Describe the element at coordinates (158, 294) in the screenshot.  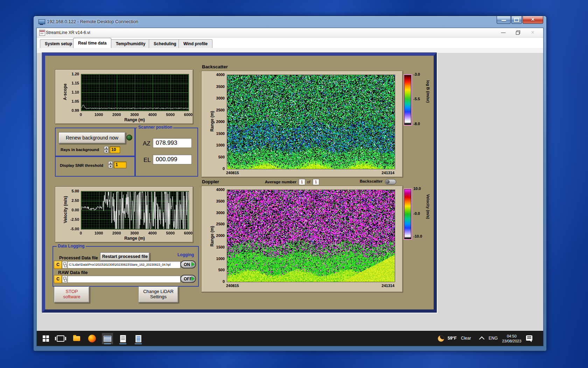
I see `change-lidar-settings-button: Change LiDAR Settings` at that location.